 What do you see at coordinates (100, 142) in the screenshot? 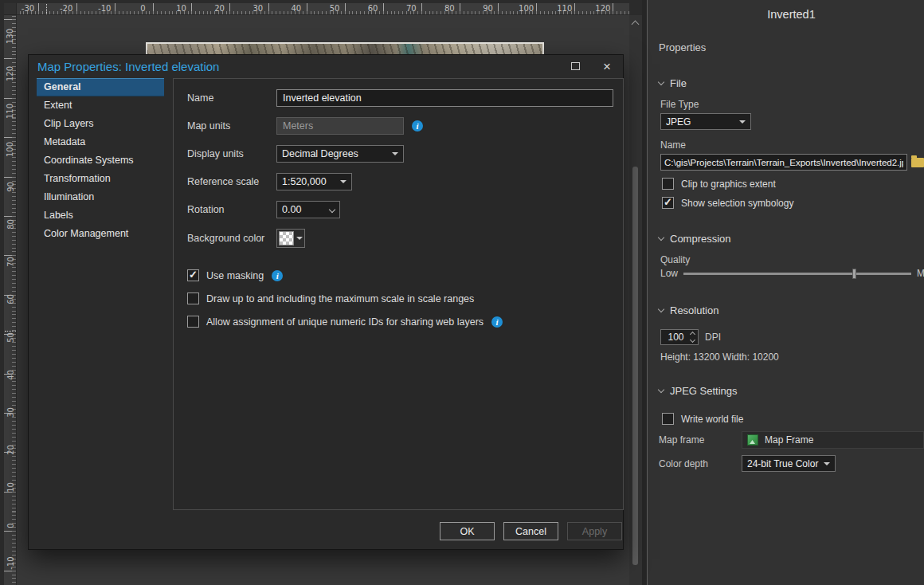
I see `sidebar-item-metadata: Metadata` at bounding box center [100, 142].